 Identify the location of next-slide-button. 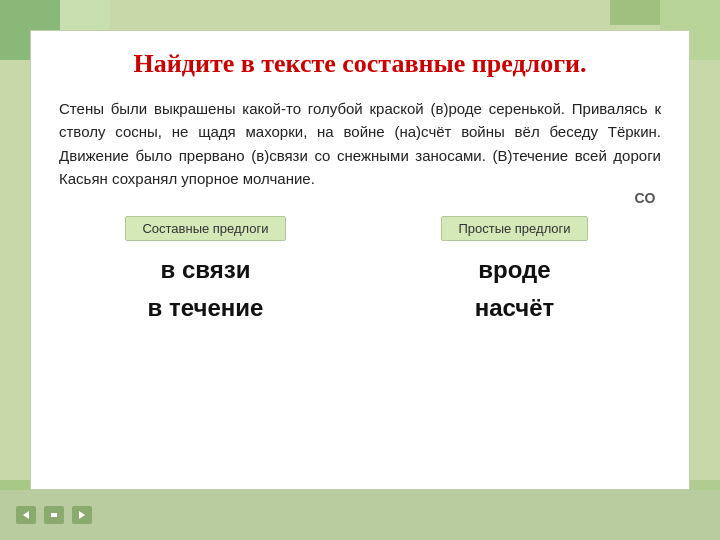
(82, 515).